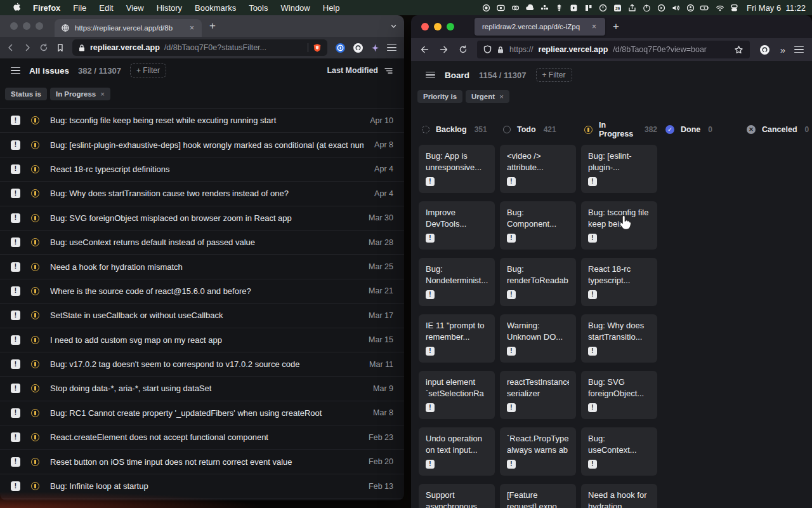 The height and width of the screenshot is (508, 812). I want to click on bookmark-star-icon, so click(738, 50).